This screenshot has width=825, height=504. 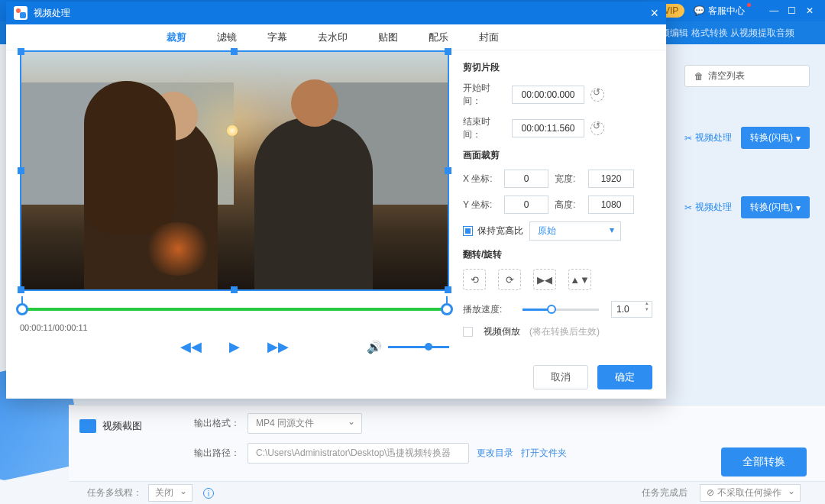 What do you see at coordinates (747, 76) in the screenshot?
I see `clear-list-button: 🗑 清空列表` at bounding box center [747, 76].